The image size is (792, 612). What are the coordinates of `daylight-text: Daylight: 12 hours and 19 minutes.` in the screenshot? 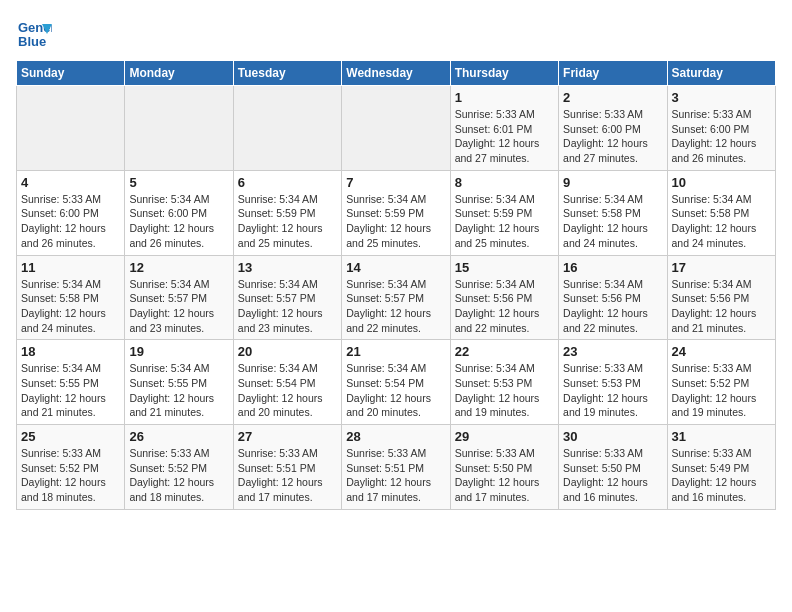 It's located at (722, 406).